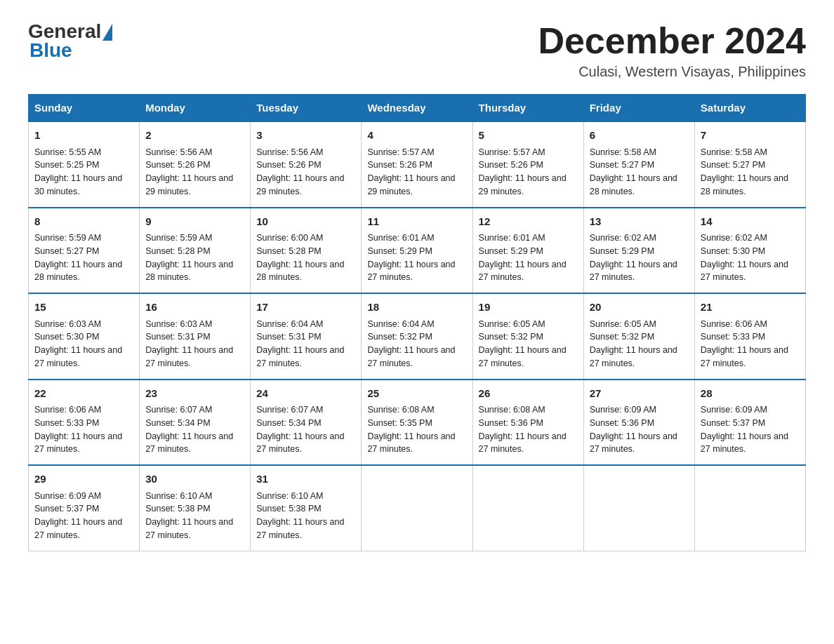  I want to click on cell-day: 8 Sunrise: 5:59 AM Sunset: 5:27 PM Dayli…, so click(84, 251).